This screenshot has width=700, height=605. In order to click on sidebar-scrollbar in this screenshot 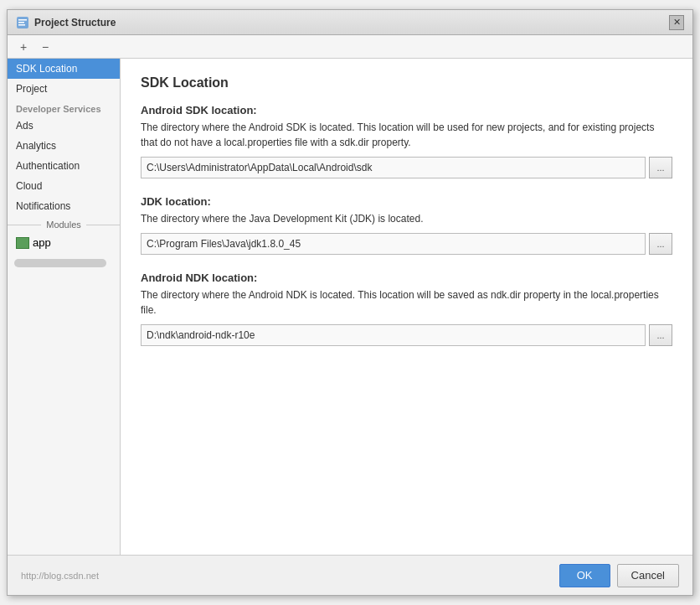, I will do `click(60, 263)`.